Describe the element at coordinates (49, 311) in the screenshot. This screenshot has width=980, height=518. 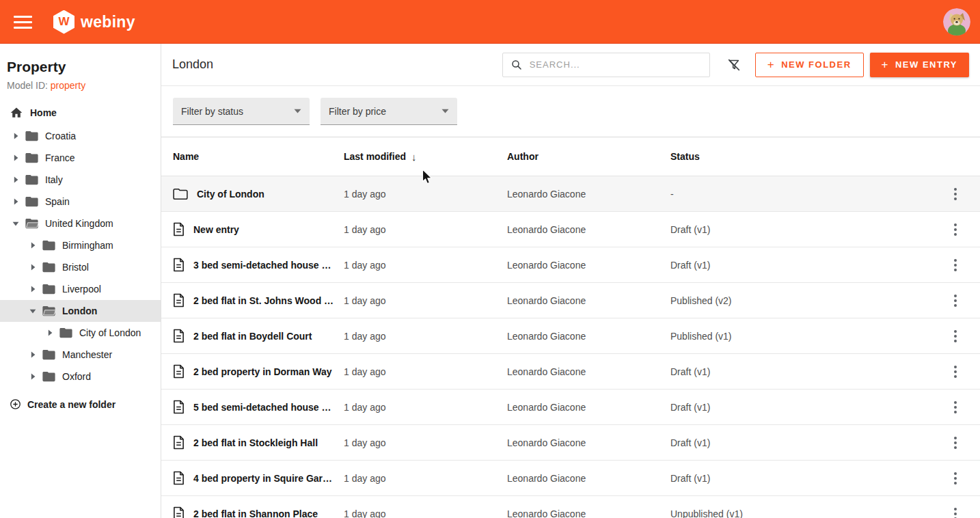
I see `folder-open-icon` at that location.